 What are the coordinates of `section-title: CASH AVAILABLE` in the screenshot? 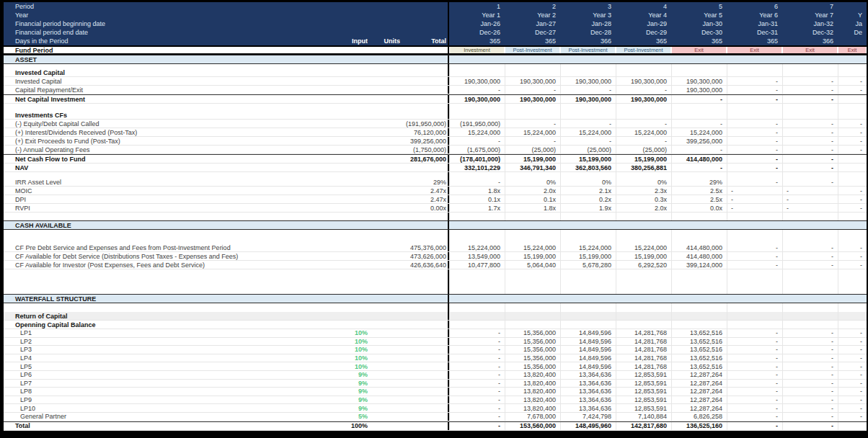 It's located at (167, 225).